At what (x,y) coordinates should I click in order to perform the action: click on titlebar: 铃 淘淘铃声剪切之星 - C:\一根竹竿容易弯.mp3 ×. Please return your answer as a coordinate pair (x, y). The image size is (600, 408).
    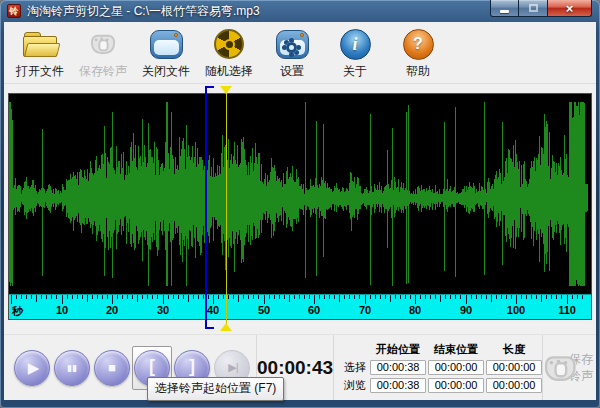
    Looking at the image, I should click on (300, 11).